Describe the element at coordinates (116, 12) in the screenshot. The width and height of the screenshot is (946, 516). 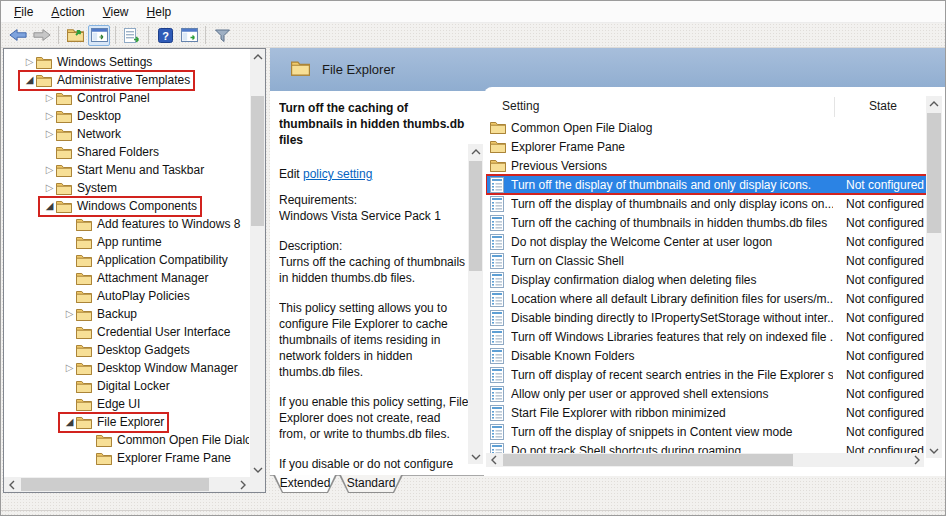
I see `menu-view: View` at that location.